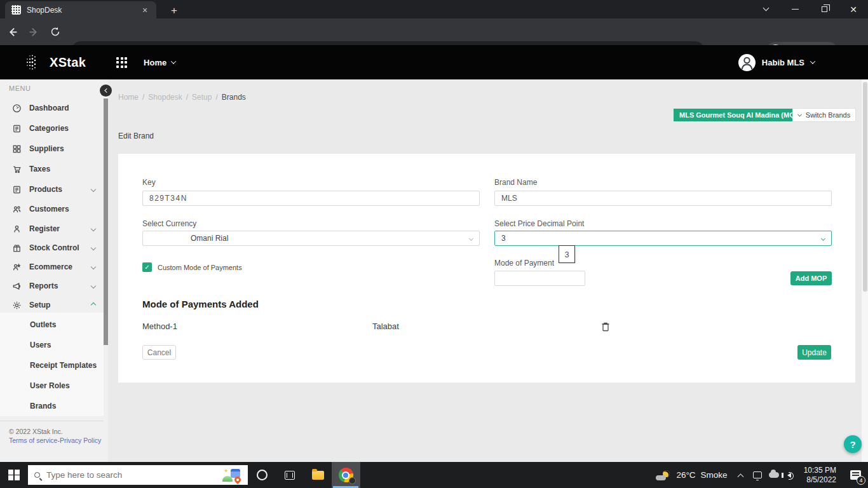 The height and width of the screenshot is (488, 868). I want to click on user-menu: Habib MLS, so click(776, 62).